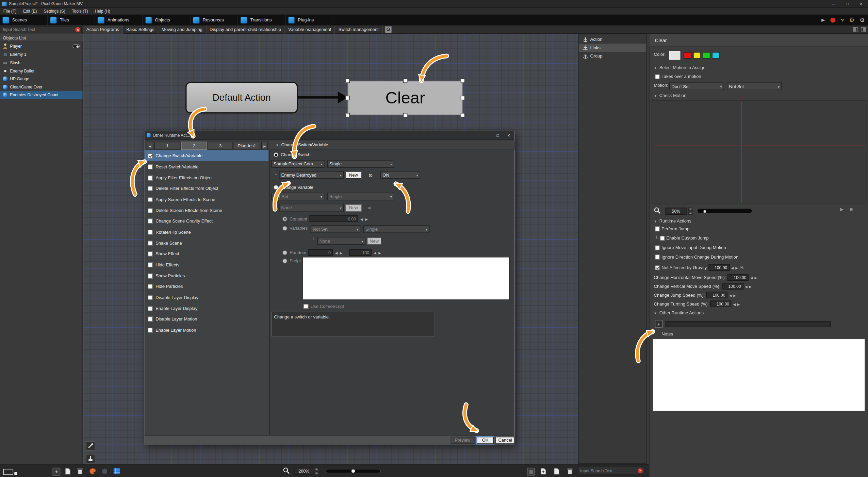 The image size is (868, 477). Describe the element at coordinates (361, 252) in the screenshot. I see `random-max-value: 100` at that location.